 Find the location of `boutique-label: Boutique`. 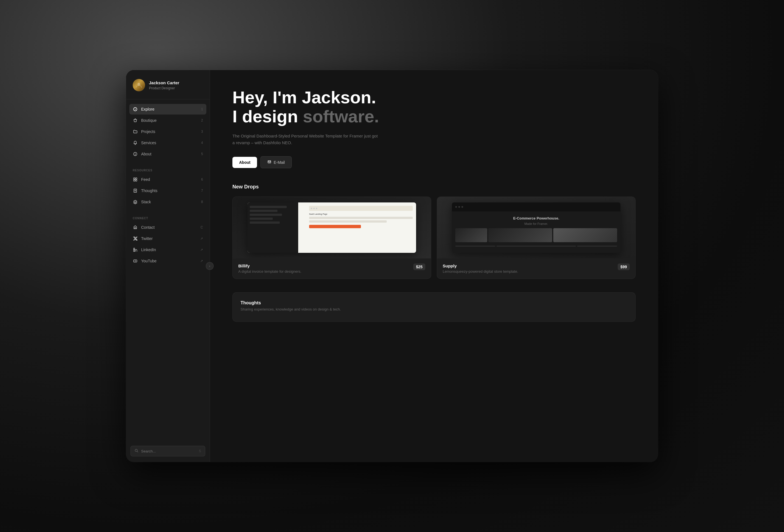

boutique-label: Boutique is located at coordinates (149, 120).